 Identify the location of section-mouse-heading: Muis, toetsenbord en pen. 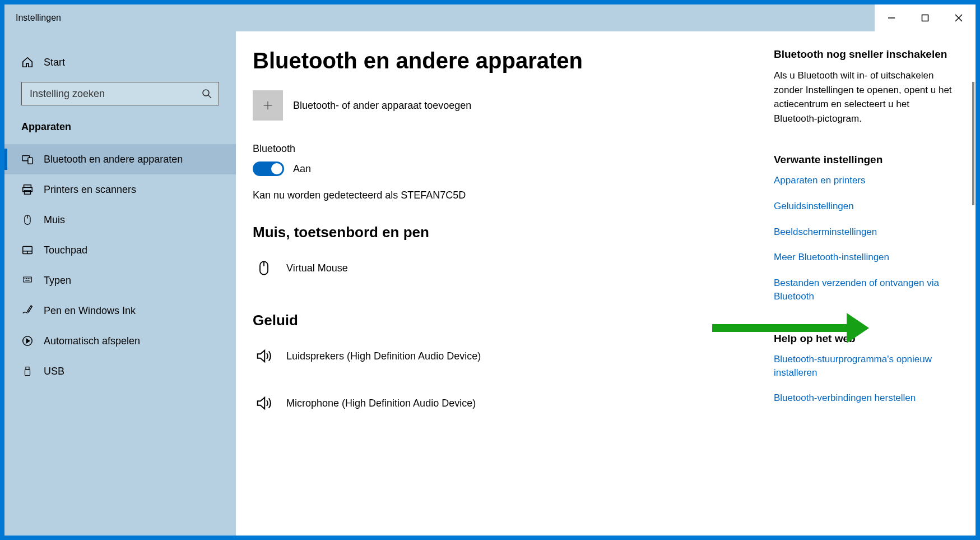
(502, 232).